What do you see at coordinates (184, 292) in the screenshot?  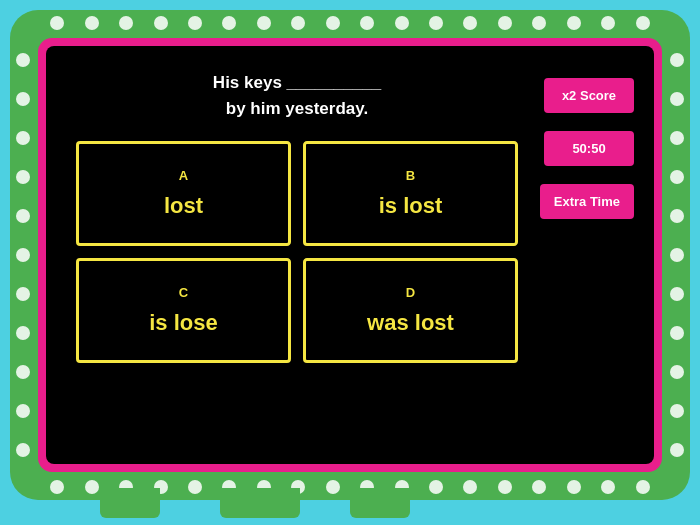 I see `answer-c-letter: C` at bounding box center [184, 292].